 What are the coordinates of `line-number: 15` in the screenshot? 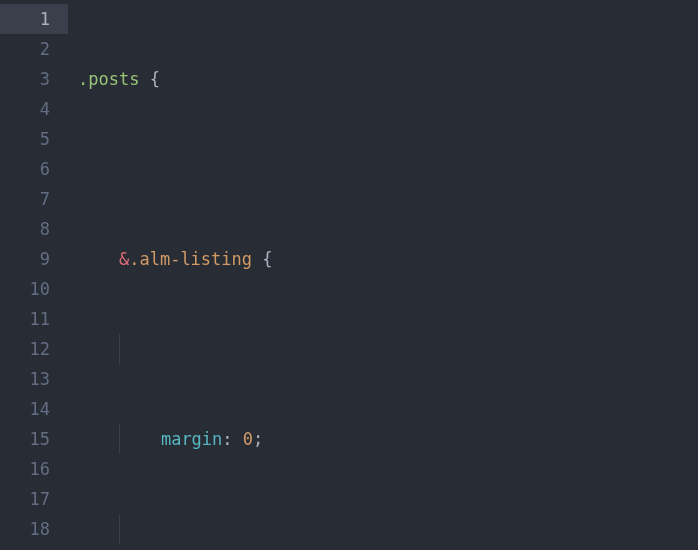 It's located at (34, 439).